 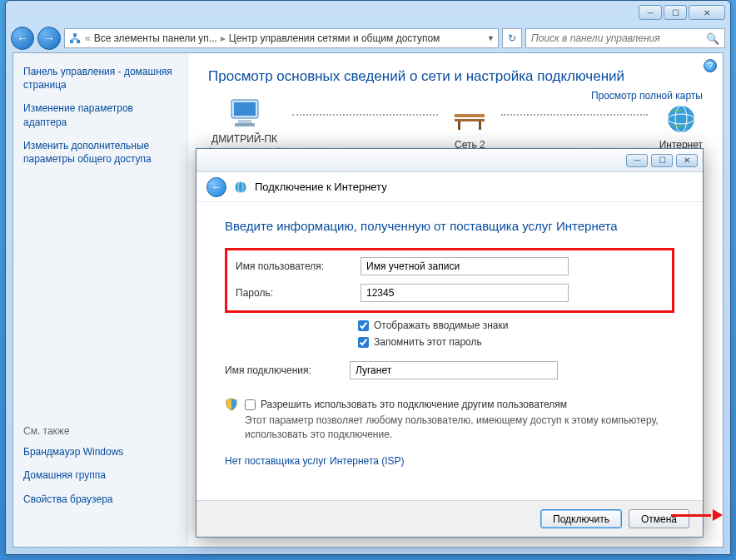 What do you see at coordinates (470, 119) in the screenshot?
I see `bench-icon` at bounding box center [470, 119].